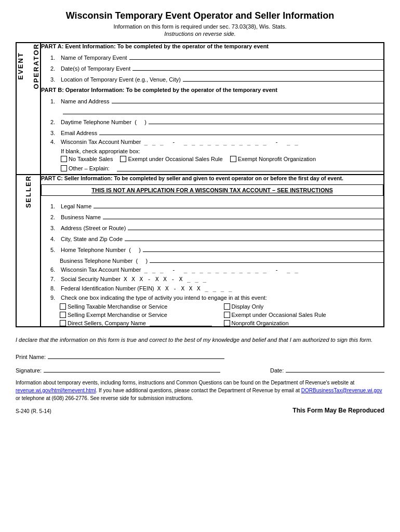 The image size is (400, 532). I want to click on no-taxable-sales-box, so click(64, 159).